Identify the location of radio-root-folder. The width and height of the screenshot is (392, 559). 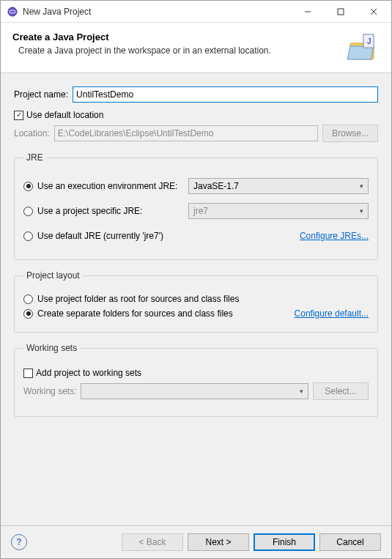
(28, 299).